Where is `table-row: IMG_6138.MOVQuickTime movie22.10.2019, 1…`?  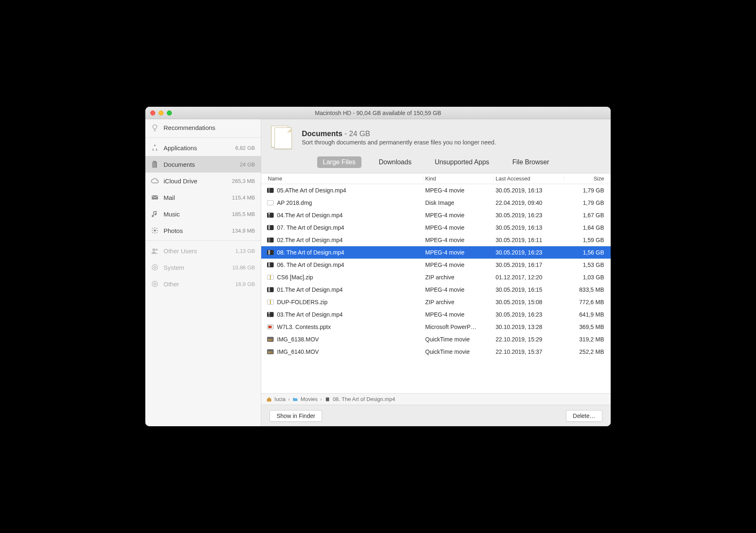
table-row: IMG_6138.MOVQuickTime movie22.10.2019, 1… is located at coordinates (436, 339).